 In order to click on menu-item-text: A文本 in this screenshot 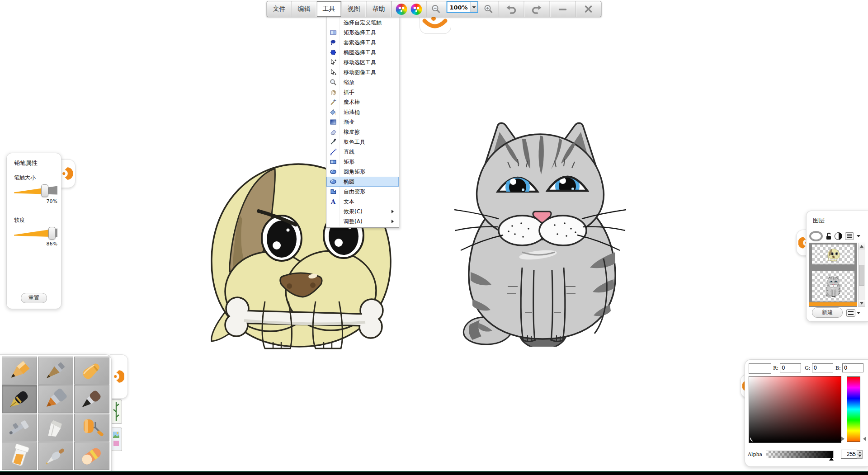, I will do `click(363, 202)`.